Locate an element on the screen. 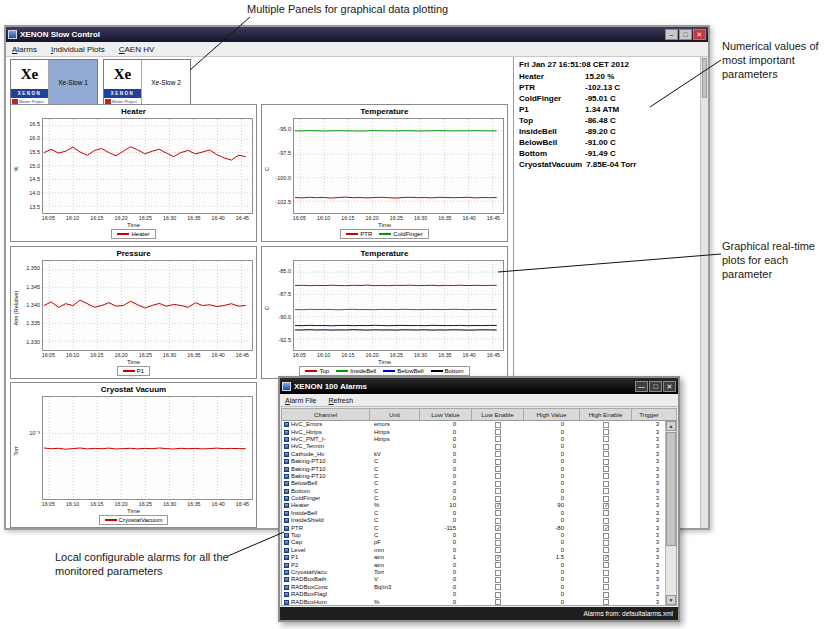  dialog-close-button: ✕ is located at coordinates (670, 386).